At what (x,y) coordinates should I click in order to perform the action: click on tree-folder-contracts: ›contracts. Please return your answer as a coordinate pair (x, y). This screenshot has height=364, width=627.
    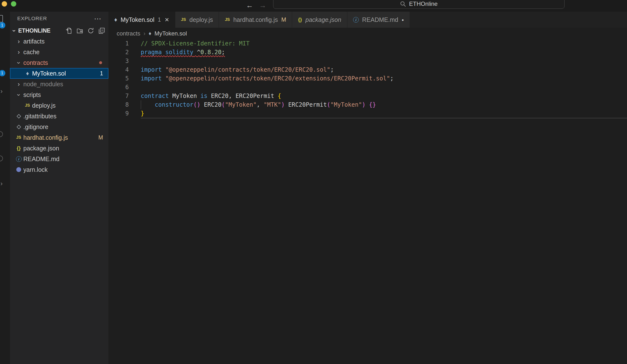
    Looking at the image, I should click on (59, 63).